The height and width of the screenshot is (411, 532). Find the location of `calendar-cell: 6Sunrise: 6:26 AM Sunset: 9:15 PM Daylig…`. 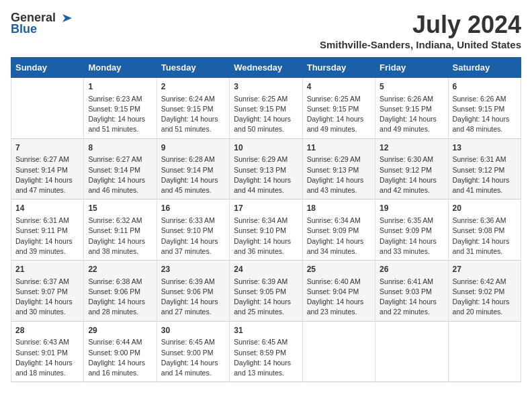

calendar-cell: 6Sunrise: 6:26 AM Sunset: 9:15 PM Daylig… is located at coordinates (484, 109).